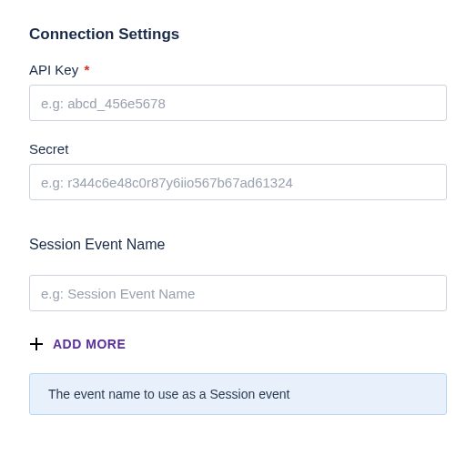 The width and height of the screenshot is (476, 466). Describe the element at coordinates (238, 69) in the screenshot. I see `api-key-label: API Key *` at that location.